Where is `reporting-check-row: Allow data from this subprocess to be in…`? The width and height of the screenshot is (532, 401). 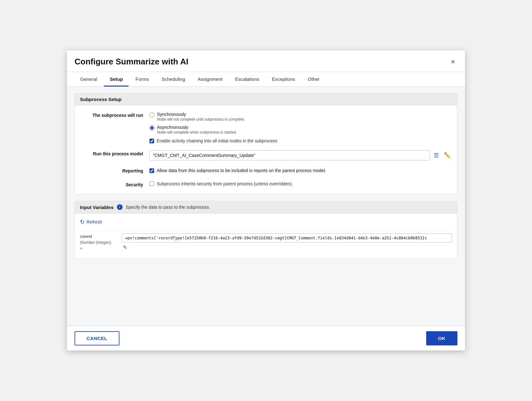 reporting-check-row: Allow data from this subprocess to be in… is located at coordinates (301, 171).